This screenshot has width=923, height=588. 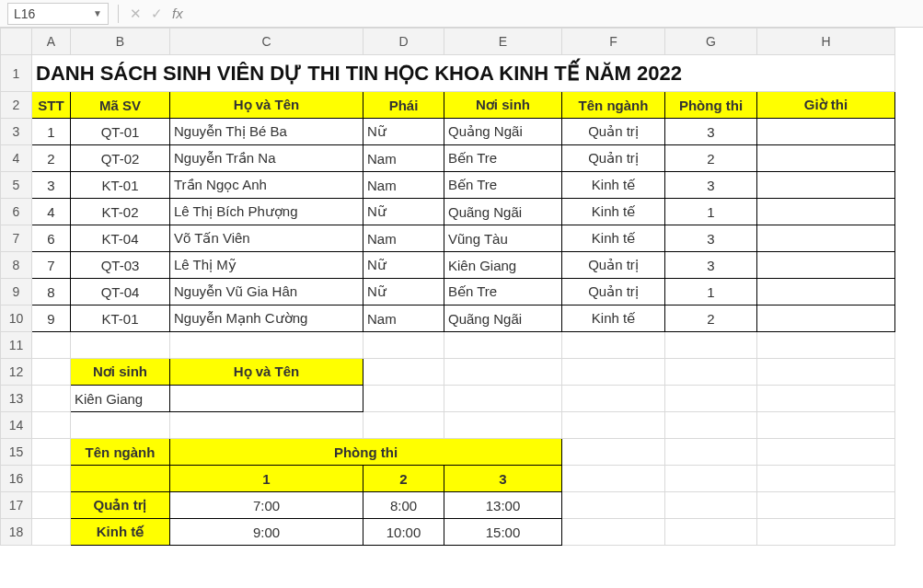 I want to click on cell: 10:00, so click(x=404, y=532).